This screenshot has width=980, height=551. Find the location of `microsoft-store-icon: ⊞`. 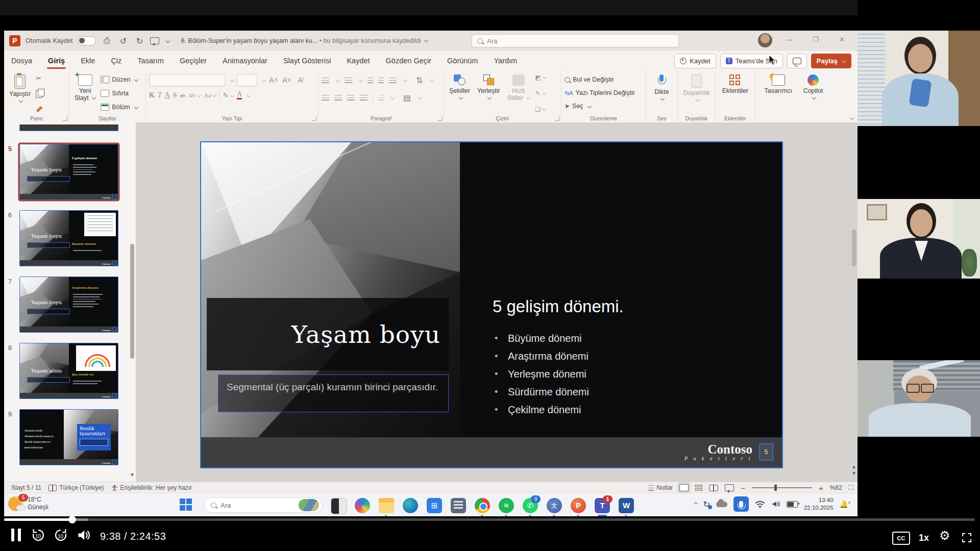

microsoft-store-icon: ⊞ is located at coordinates (434, 506).